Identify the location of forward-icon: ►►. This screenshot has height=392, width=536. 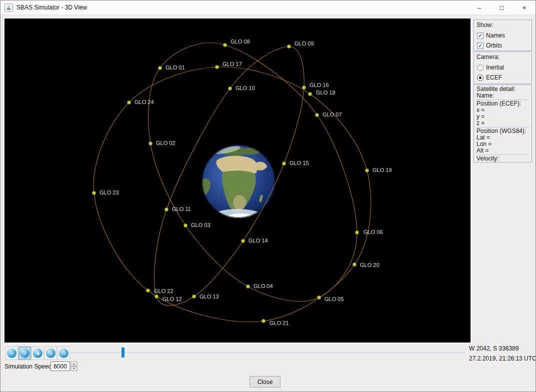
(64, 353).